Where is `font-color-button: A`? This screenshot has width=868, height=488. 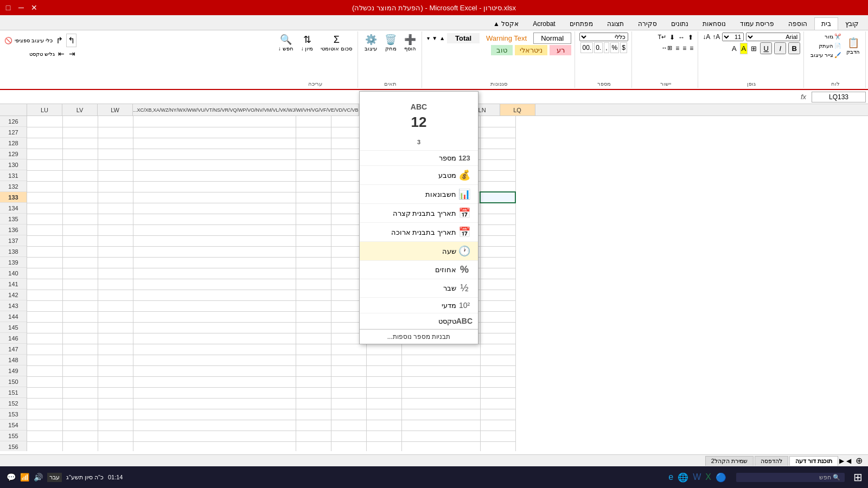 font-color-button: A is located at coordinates (735, 49).